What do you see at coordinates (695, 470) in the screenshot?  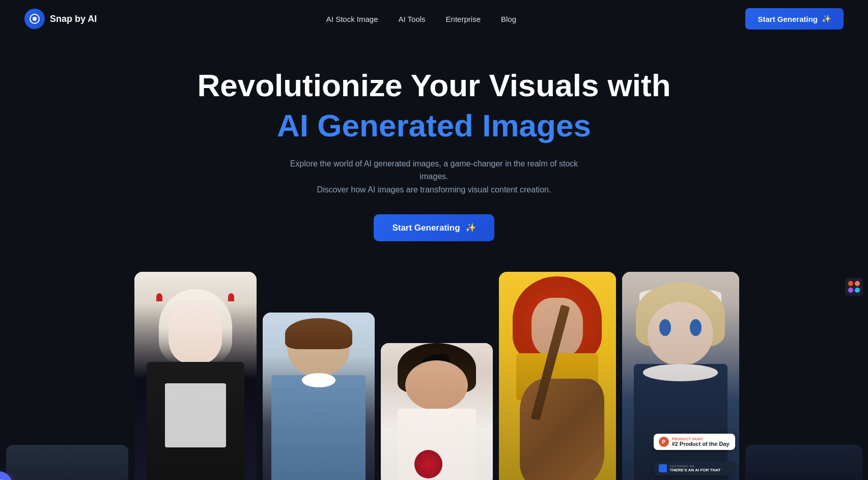 I see `ai-badge-text: THERE'S AN AI FOR THAT` at bounding box center [695, 470].